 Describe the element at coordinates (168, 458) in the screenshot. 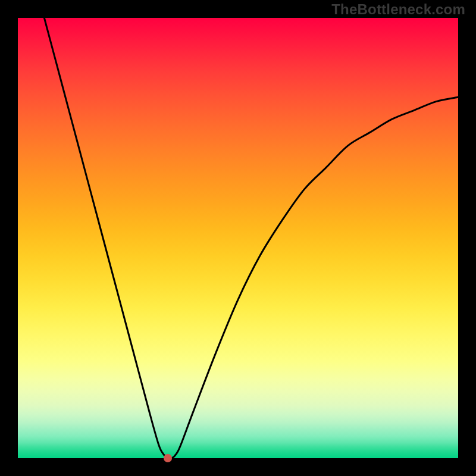

I see `optimum-marker` at that location.